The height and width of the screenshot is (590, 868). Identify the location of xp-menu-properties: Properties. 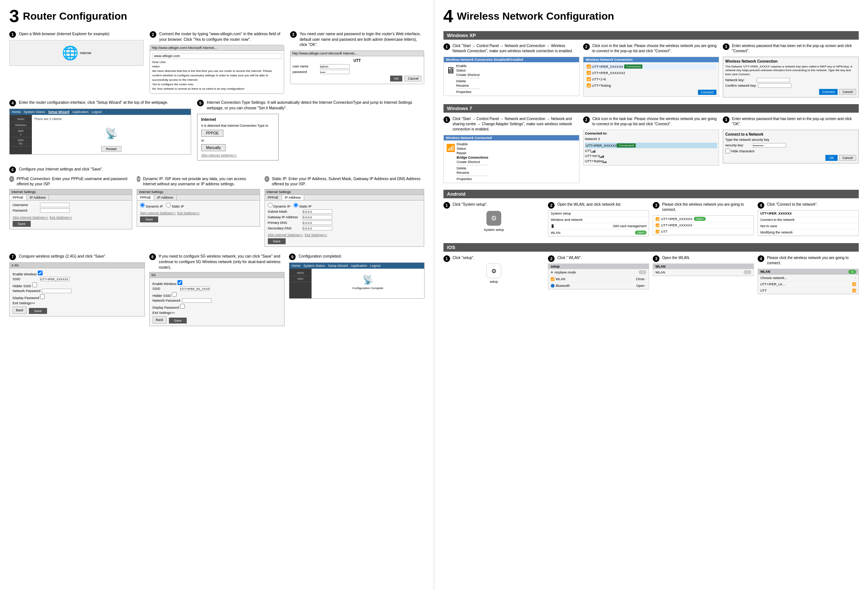
(468, 92).